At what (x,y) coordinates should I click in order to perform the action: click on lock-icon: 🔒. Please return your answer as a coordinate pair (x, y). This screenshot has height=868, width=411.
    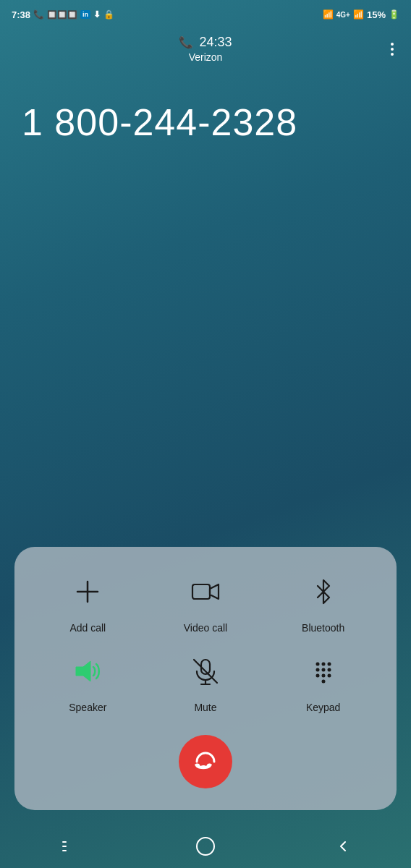
    Looking at the image, I should click on (109, 14).